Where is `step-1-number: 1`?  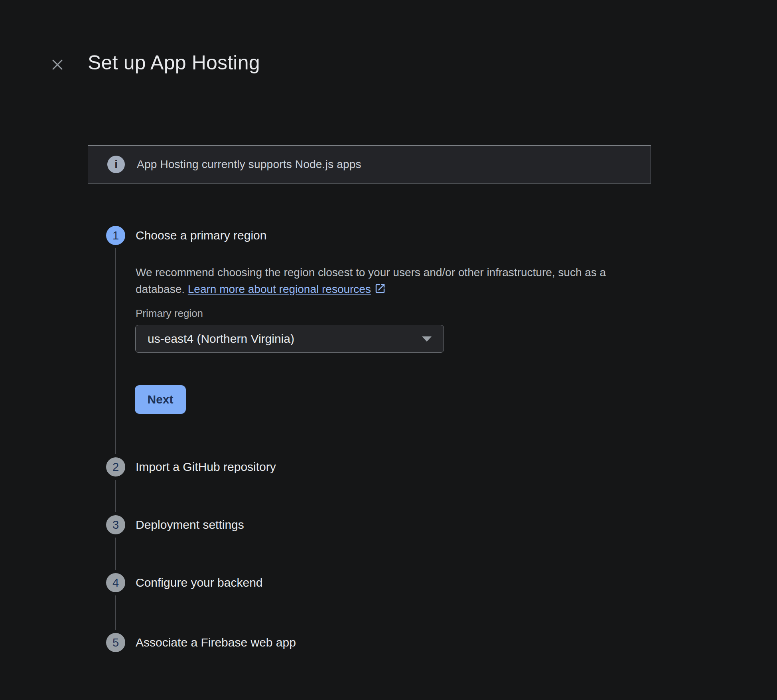
step-1-number: 1 is located at coordinates (116, 235).